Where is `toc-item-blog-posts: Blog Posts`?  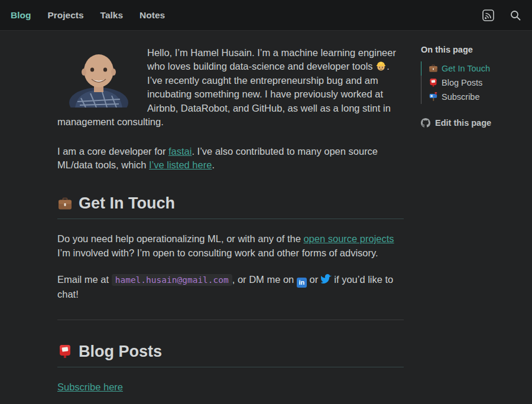 toc-item-blog-posts: Blog Posts is located at coordinates (474, 83).